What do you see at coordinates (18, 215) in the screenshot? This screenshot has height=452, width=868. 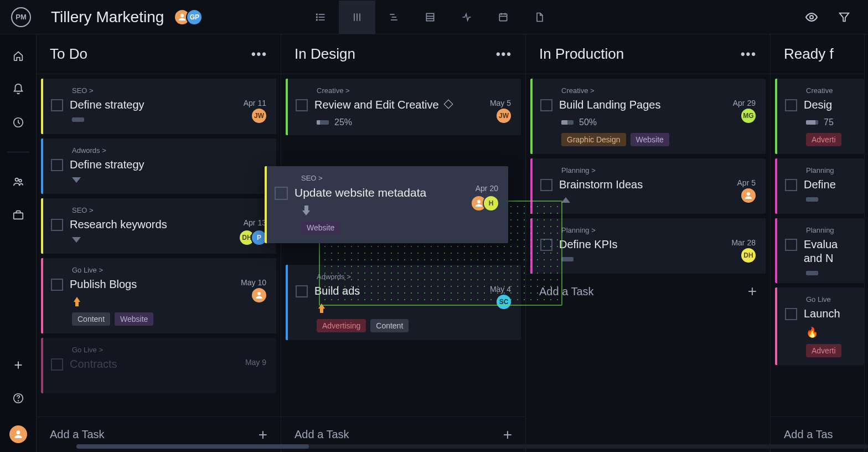 I see `portfolio-icon` at bounding box center [18, 215].